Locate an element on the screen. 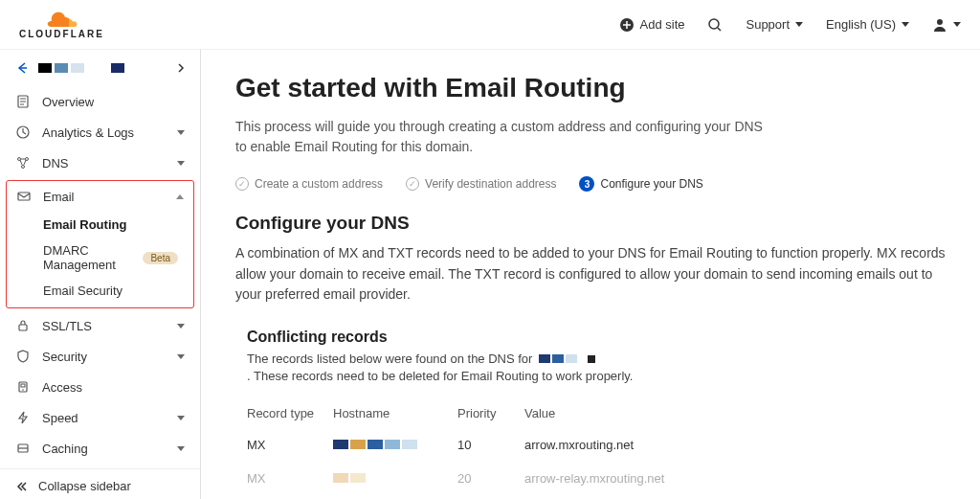  nav-security: Security is located at coordinates (100, 356).